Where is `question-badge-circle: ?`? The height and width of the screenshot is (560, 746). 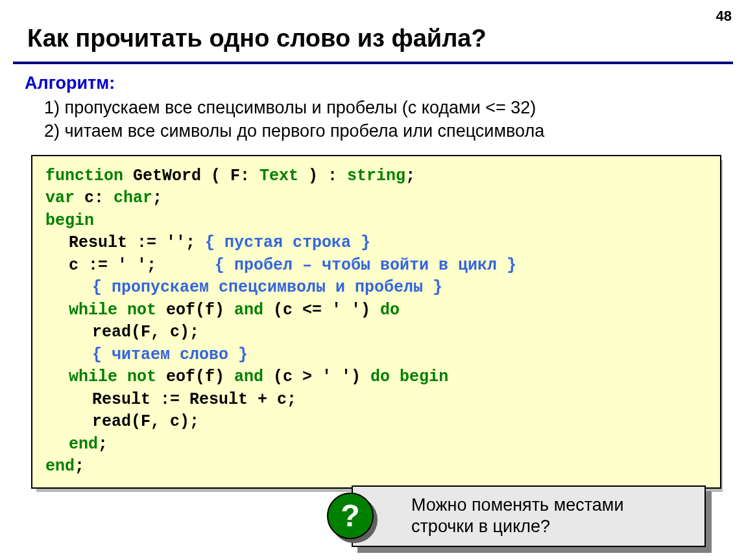 question-badge-circle: ? is located at coordinates (350, 516).